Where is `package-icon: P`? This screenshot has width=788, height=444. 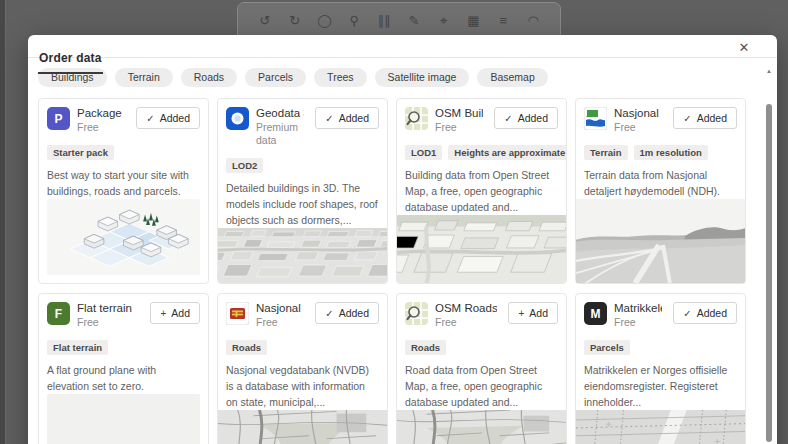
package-icon: P is located at coordinates (58, 118).